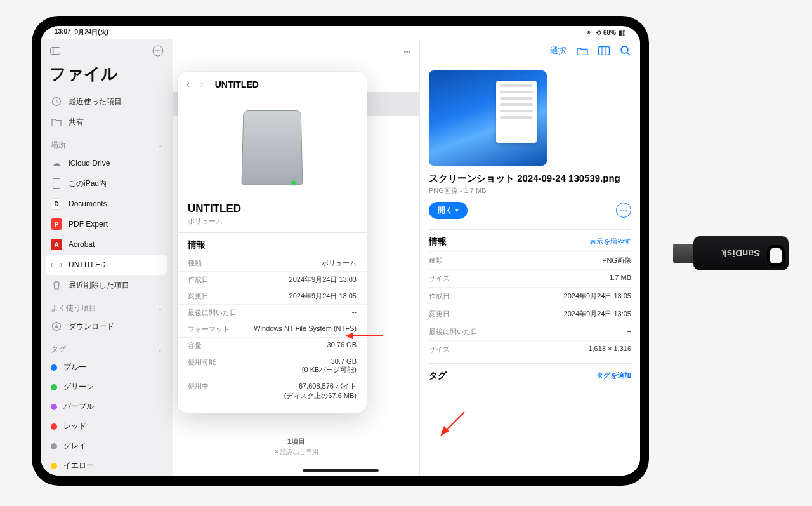 The image size is (812, 506). What do you see at coordinates (74, 309) in the screenshot?
I see `section-label: よく使う項目` at bounding box center [74, 309].